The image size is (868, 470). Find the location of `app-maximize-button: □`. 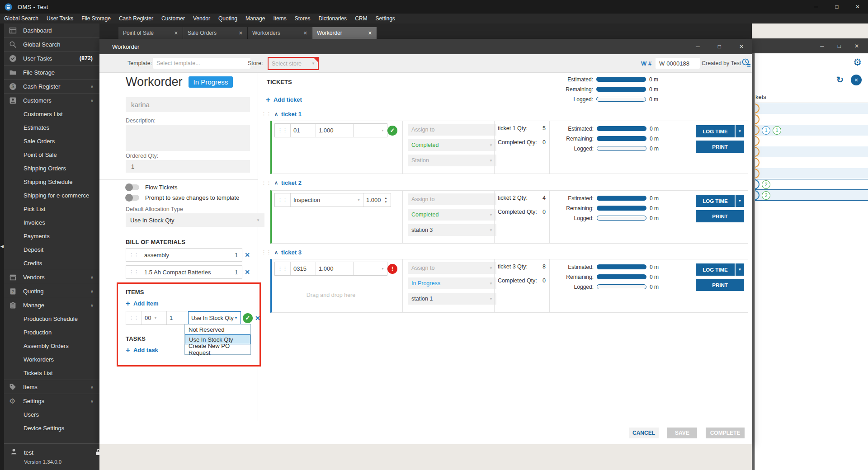

app-maximize-button: □ is located at coordinates (837, 7).